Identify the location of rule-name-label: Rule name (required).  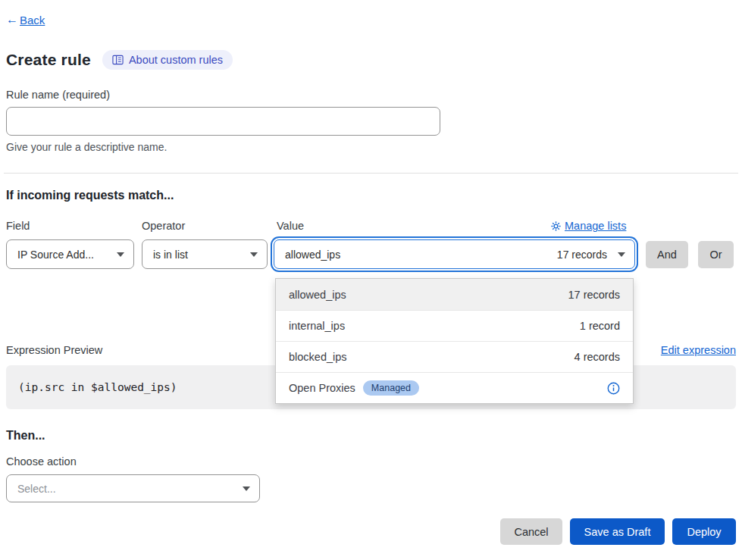
(58, 95).